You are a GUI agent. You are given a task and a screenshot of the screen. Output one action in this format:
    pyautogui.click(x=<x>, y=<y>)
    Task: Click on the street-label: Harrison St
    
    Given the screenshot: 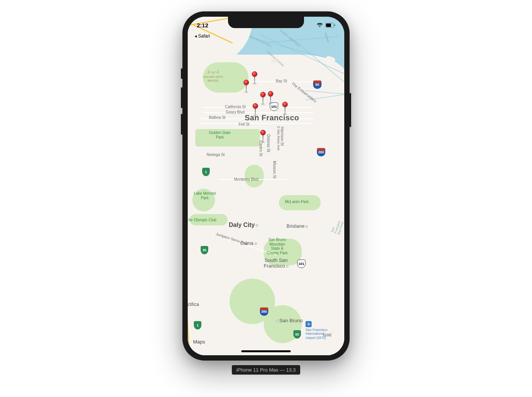 What is the action you would take?
    pyautogui.click(x=282, y=136)
    